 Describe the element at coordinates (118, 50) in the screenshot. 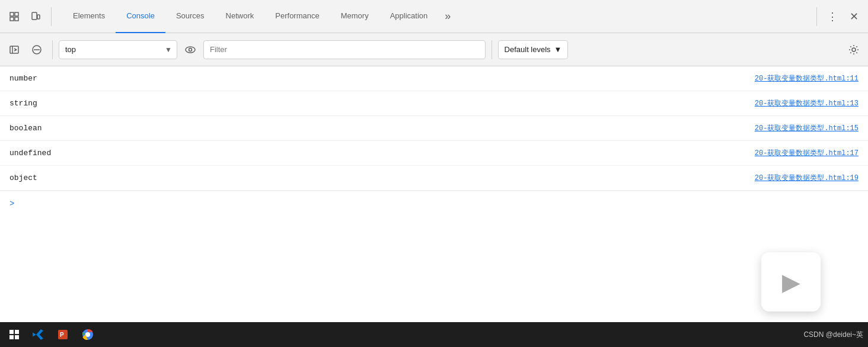

I see `context-selector: top ▼` at that location.